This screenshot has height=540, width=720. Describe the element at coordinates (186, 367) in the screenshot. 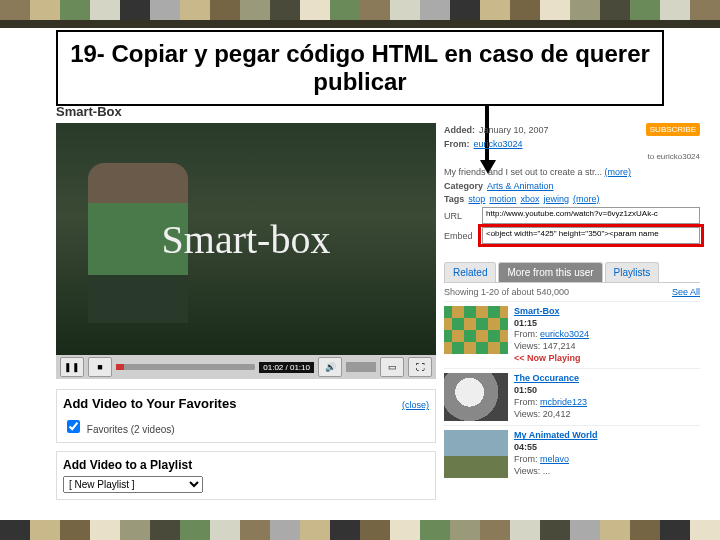

I see `seek-bar` at that location.